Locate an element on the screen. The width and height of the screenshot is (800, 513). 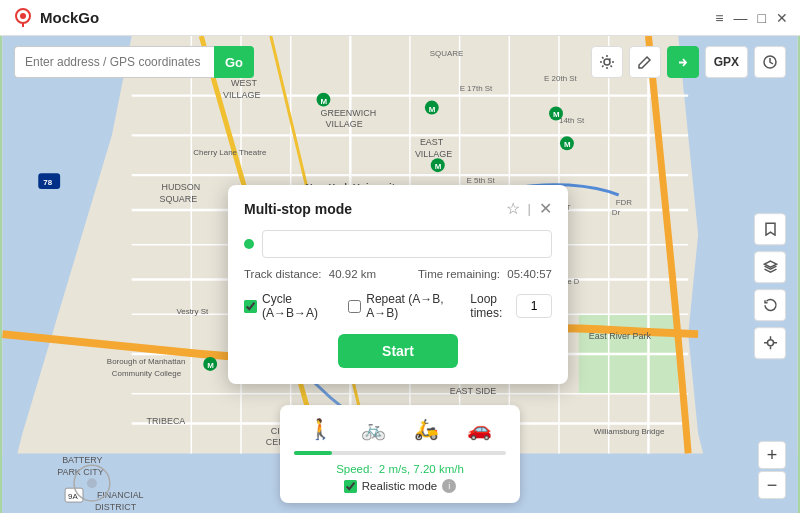
transport-bike: 🚲 is located at coordinates (374, 429).